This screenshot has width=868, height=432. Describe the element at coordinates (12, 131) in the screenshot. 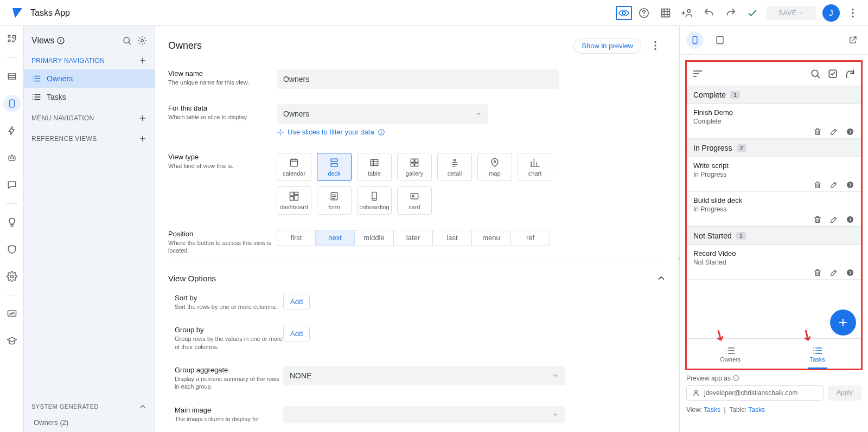

I see `rail-actions-icon` at that location.